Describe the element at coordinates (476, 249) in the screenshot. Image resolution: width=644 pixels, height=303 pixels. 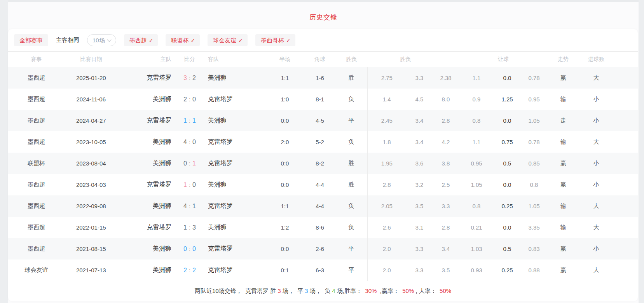
I see `cell-handicap-0: 1.03` at that location.